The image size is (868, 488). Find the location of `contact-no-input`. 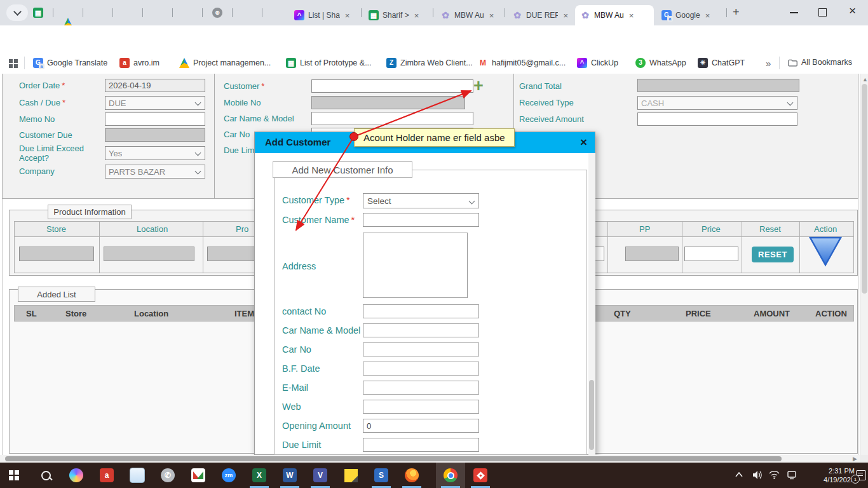

contact-no-input is located at coordinates (421, 311).